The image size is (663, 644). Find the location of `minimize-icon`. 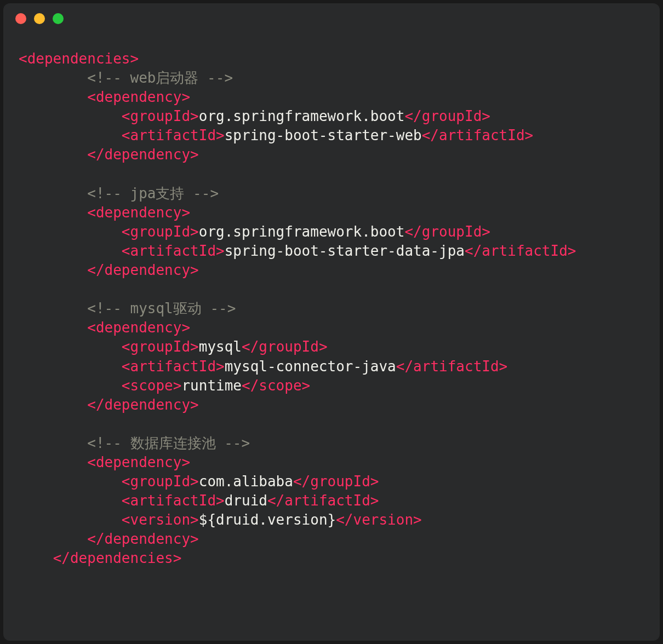

minimize-icon is located at coordinates (39, 19).